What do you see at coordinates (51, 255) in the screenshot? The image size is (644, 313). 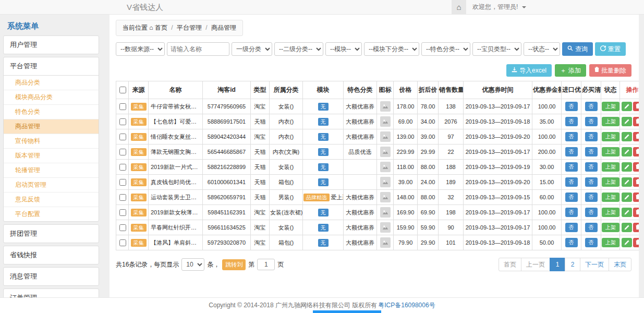 I see `sidebar-item-省钱快报: 省钱快报` at bounding box center [51, 255].